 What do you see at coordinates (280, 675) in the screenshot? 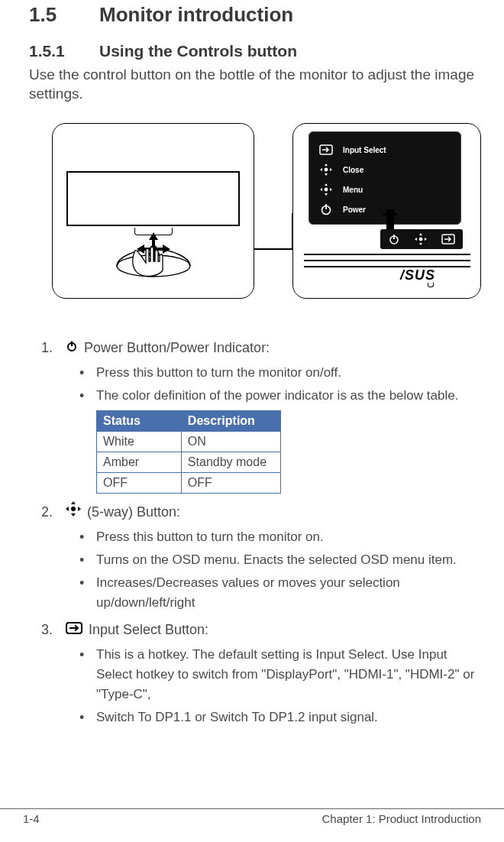
I see `list-item: This is a hotkey. The default setting is…` at bounding box center [280, 675].